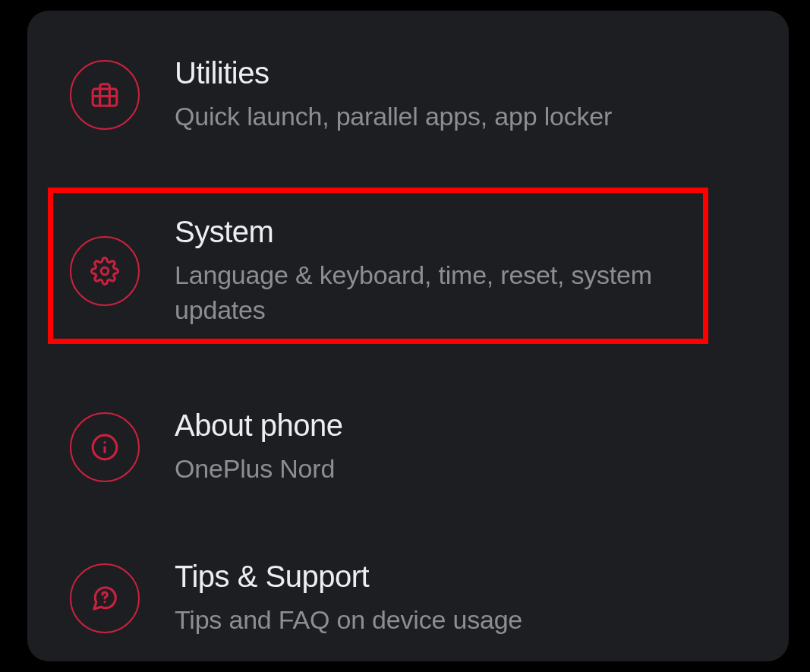  I want to click on settings-item-title: Utilities, so click(393, 73).